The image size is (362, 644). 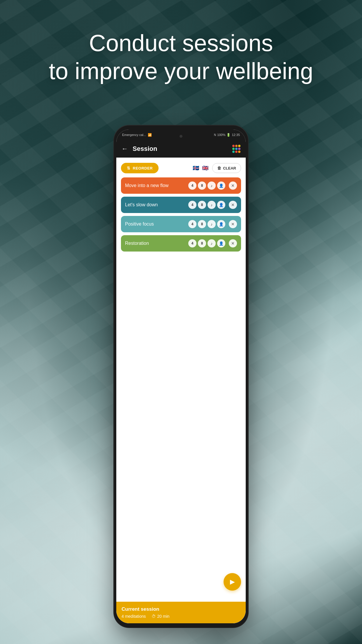 I want to click on item-badges-1: 4 8 ♪ 👤, so click(x=207, y=186).